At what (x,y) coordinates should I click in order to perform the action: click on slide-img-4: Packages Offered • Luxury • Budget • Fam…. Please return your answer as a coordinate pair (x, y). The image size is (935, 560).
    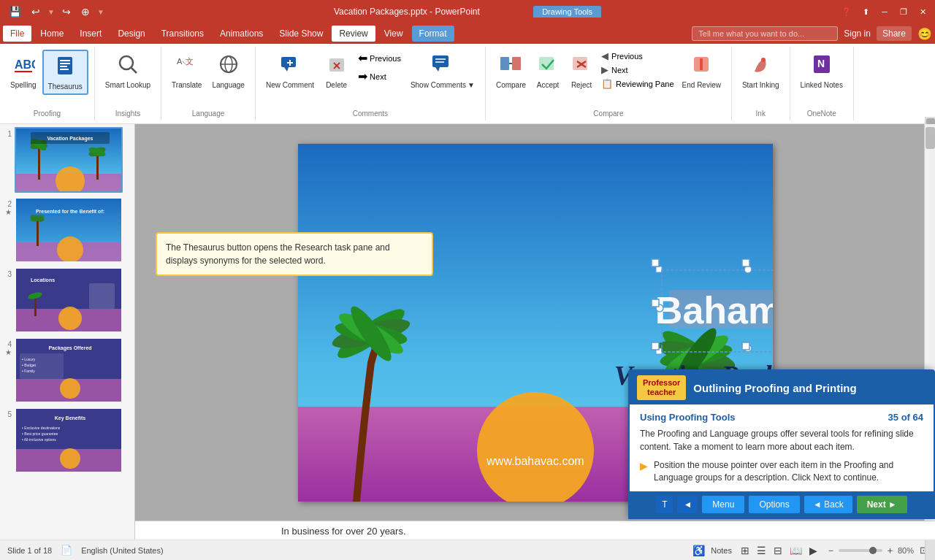
    Looking at the image, I should click on (69, 370).